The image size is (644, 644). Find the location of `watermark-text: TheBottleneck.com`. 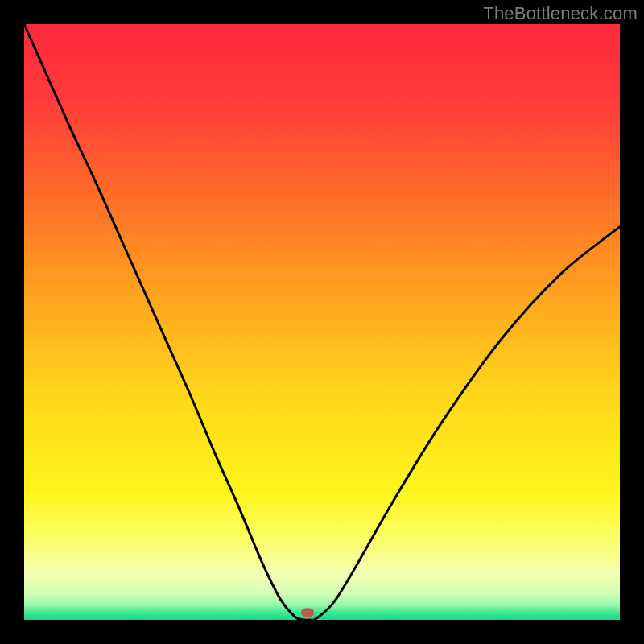

watermark-text: TheBottleneck.com is located at coordinates (560, 14).